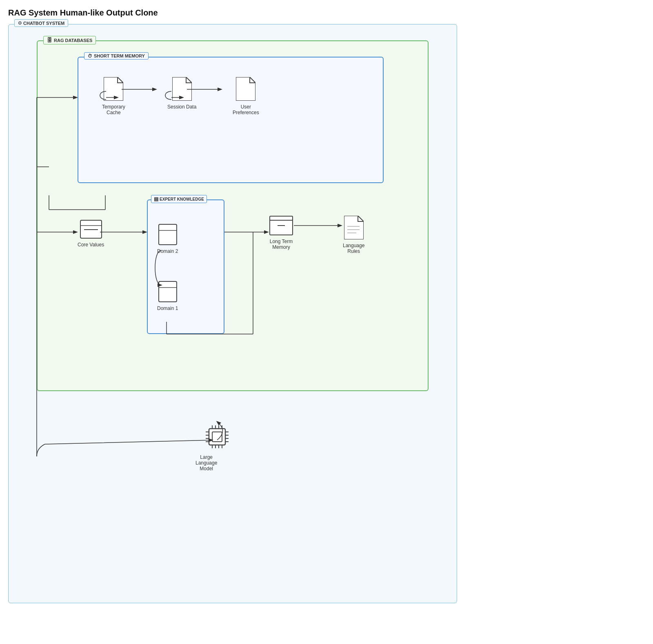  I want to click on llm-label: Large Language Model, so click(207, 463).